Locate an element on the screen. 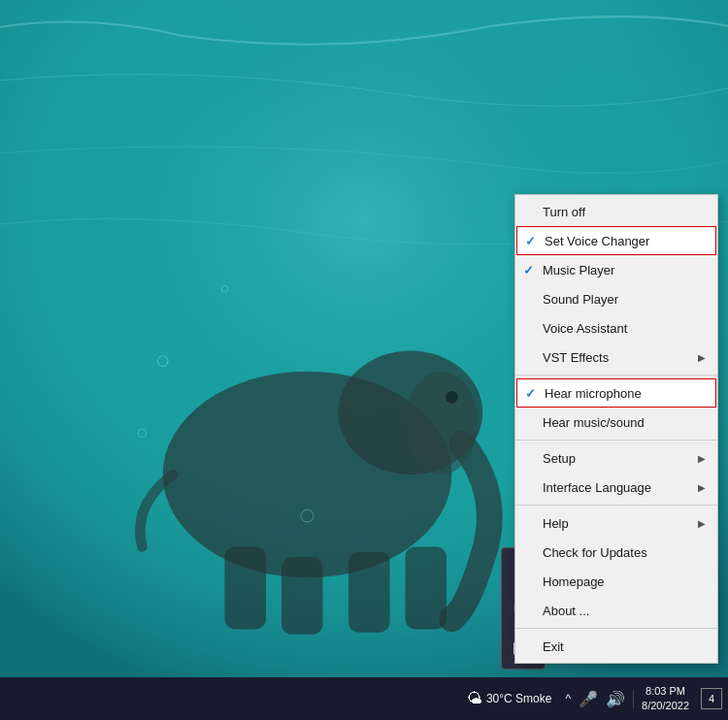  menu-label-turn-off: Turn off is located at coordinates (624, 212).